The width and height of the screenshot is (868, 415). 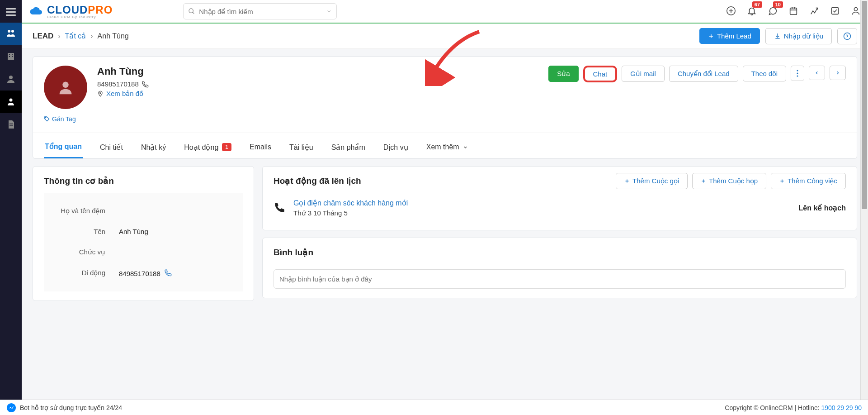 What do you see at coordinates (11, 102) in the screenshot?
I see `sidebar-item-person` at bounding box center [11, 102].